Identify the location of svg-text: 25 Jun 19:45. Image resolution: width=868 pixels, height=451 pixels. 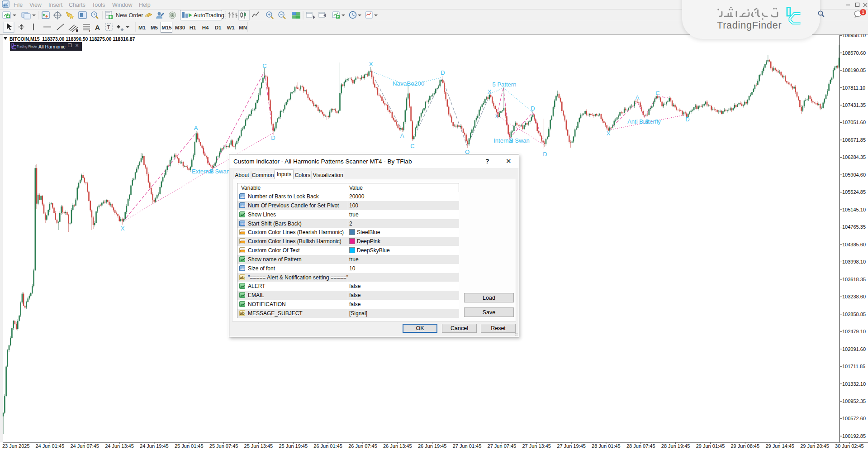
(293, 446).